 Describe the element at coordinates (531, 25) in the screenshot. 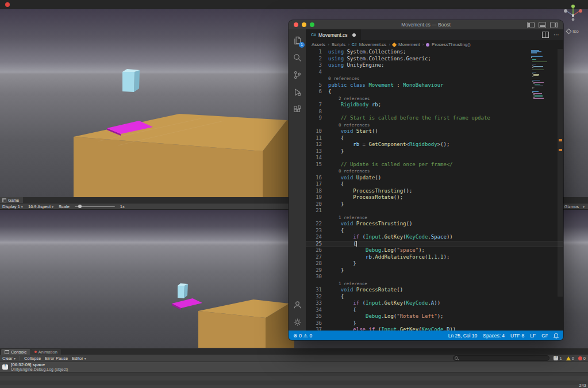

I see `toggle-sidebar-icon` at that location.